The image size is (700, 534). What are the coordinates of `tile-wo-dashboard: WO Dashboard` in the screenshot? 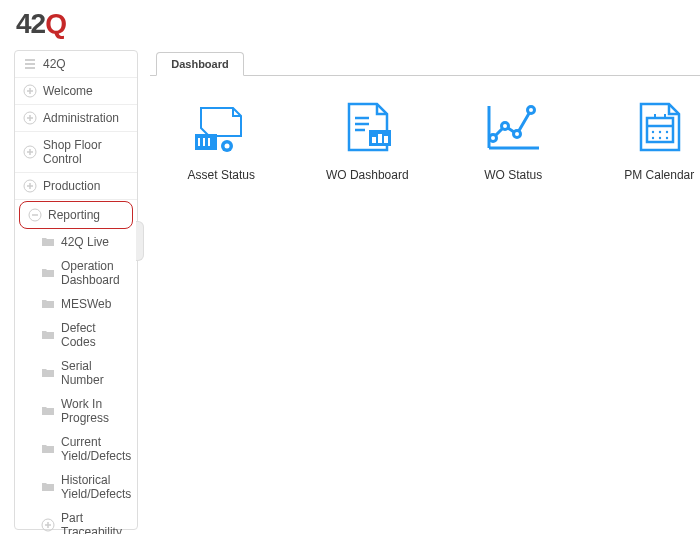 It's located at (367, 141).